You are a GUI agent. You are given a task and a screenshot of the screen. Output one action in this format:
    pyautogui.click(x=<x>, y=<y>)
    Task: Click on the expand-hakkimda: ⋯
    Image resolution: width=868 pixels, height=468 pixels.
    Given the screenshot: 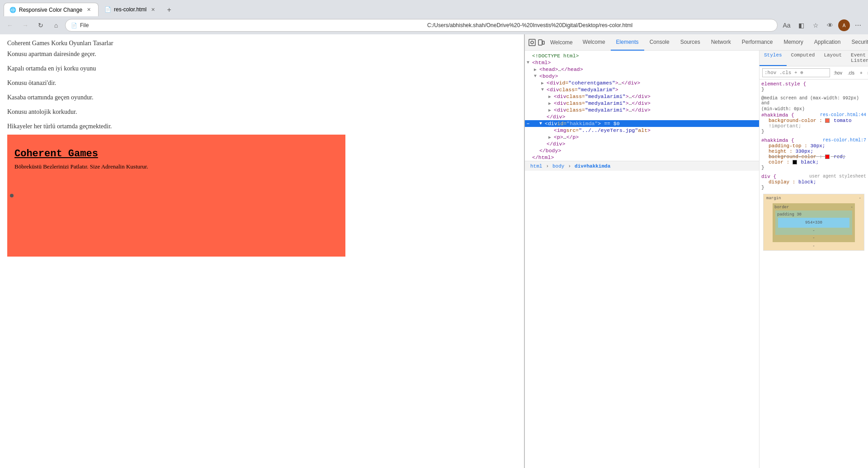 What is the action you would take?
    pyautogui.click(x=529, y=124)
    